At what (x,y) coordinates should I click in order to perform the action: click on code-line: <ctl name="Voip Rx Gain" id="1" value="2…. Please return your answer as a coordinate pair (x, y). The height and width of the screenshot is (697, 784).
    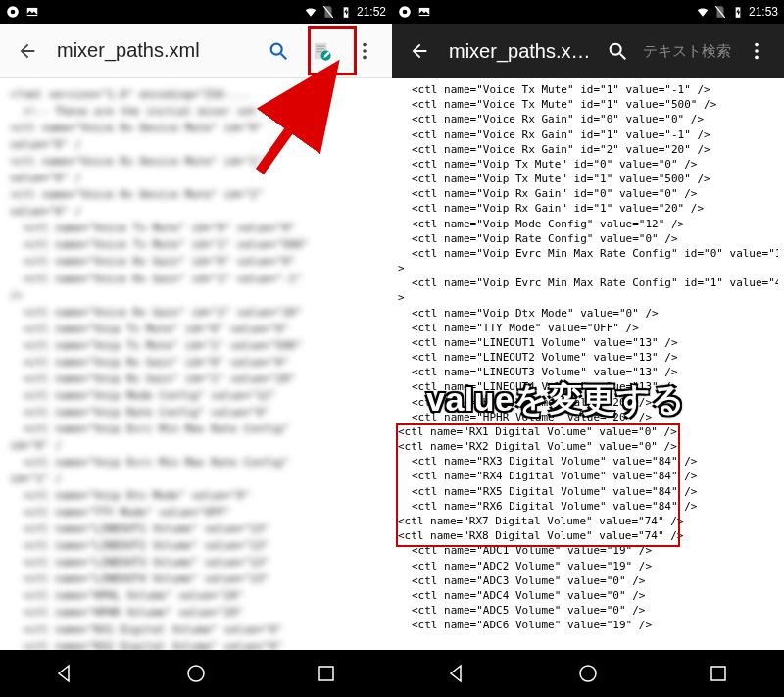
    Looking at the image, I should click on (588, 208).